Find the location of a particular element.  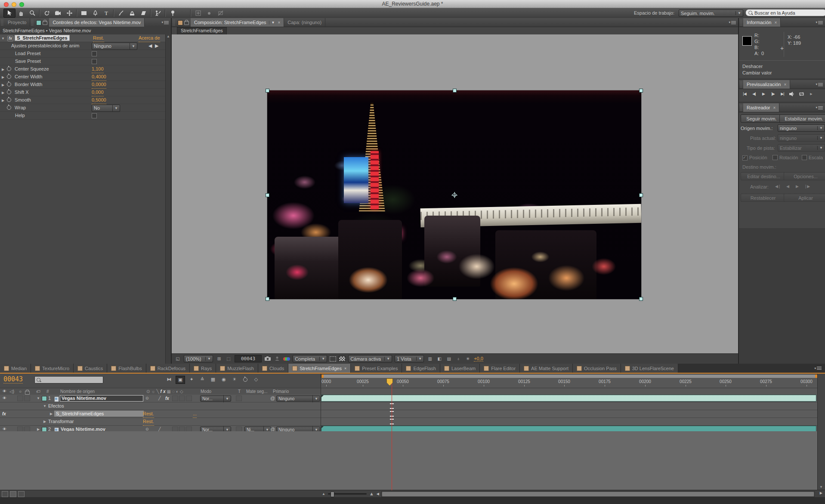

live-update-icon: ▣ is located at coordinates (180, 380).